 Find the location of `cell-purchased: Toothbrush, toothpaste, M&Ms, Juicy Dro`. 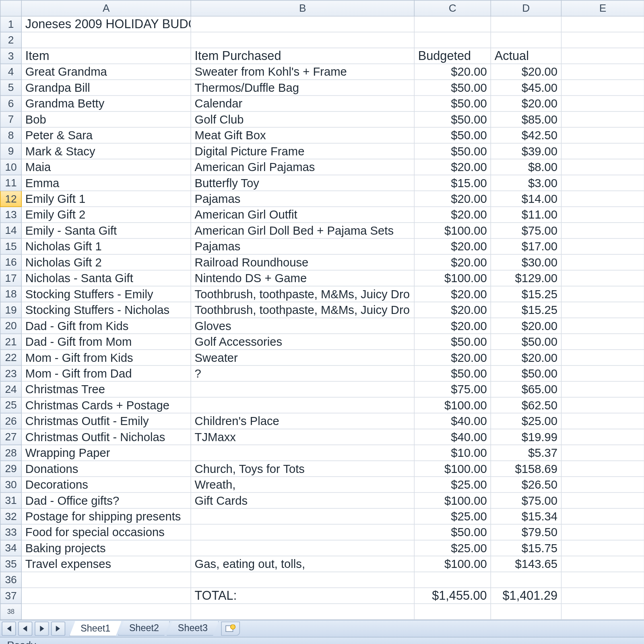

cell-purchased: Toothbrush, toothpaste, M&Ms, Juicy Dro is located at coordinates (303, 310).